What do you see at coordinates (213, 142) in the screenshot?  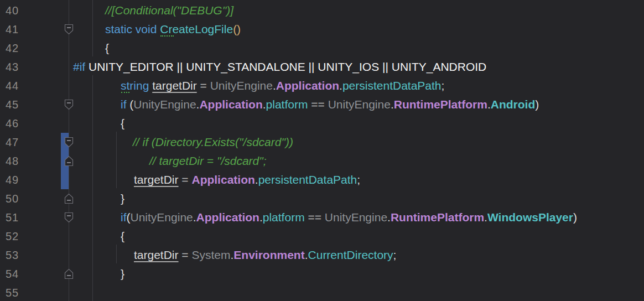 I see `code-token: // if (Directory.Exists("/sdcard"))` at bounding box center [213, 142].